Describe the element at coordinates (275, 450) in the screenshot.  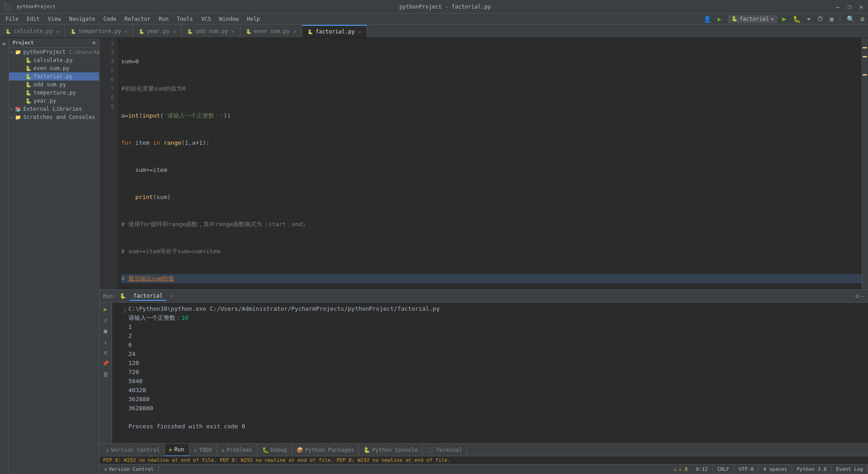
I see `bottom-tab-debug: 🐛 Debug` at that location.